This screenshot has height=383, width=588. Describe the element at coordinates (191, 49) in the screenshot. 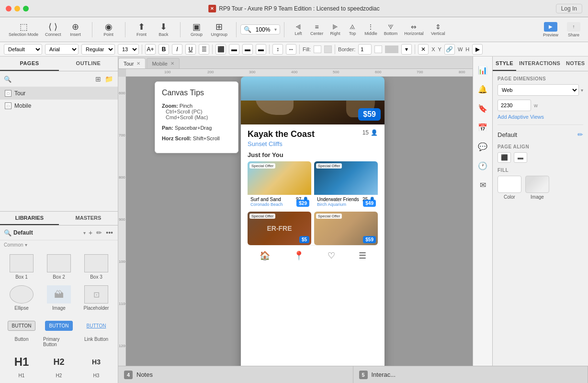

I see `underline-button: U` at that location.